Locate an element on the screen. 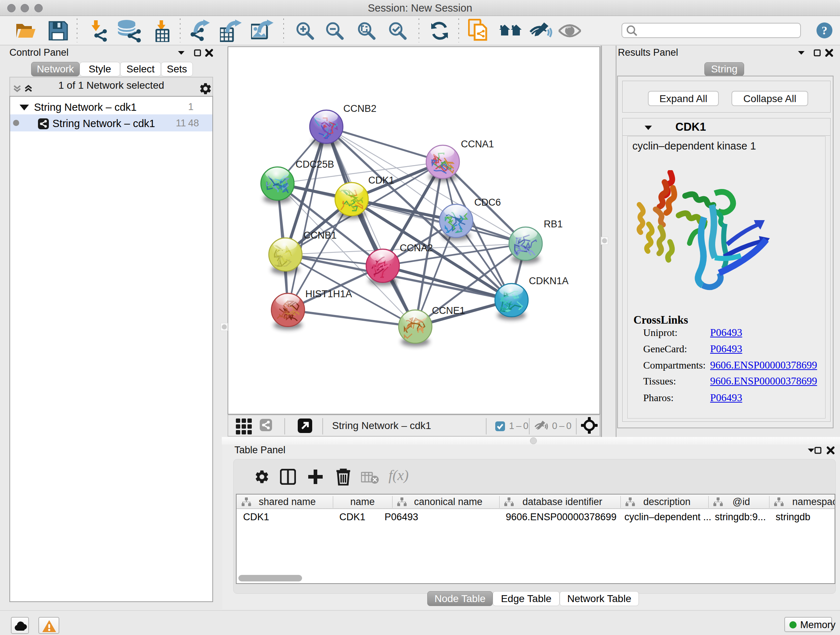  svg-text: CDKN1A is located at coordinates (549, 281).